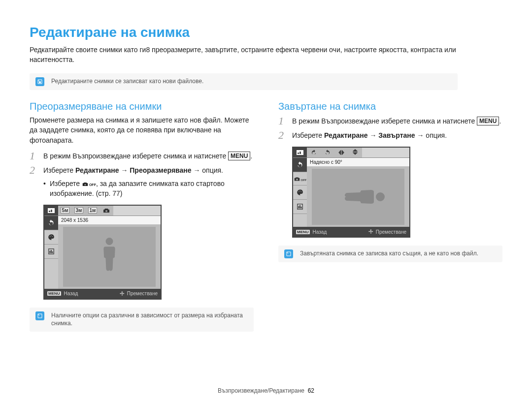 The image size is (532, 401). I want to click on page-footer: Възпроизвеждане/Редактиране 62, so click(266, 391).